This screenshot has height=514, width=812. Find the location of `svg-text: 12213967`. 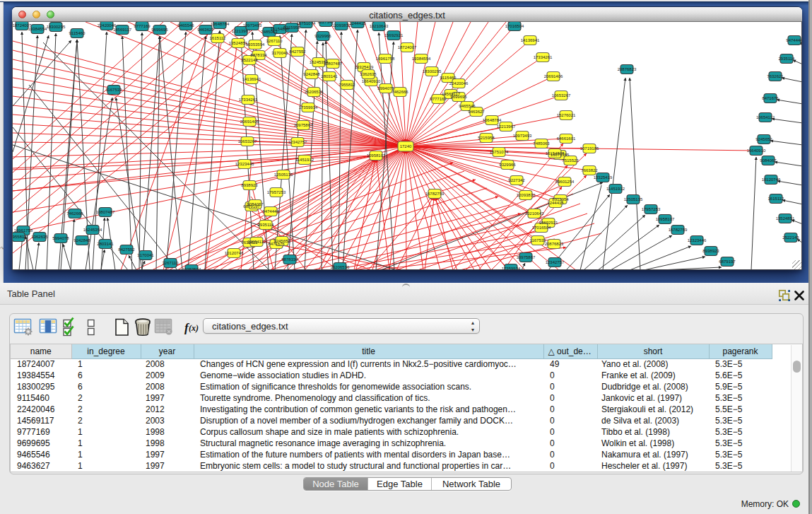

svg-text: 12213967 is located at coordinates (506, 127).